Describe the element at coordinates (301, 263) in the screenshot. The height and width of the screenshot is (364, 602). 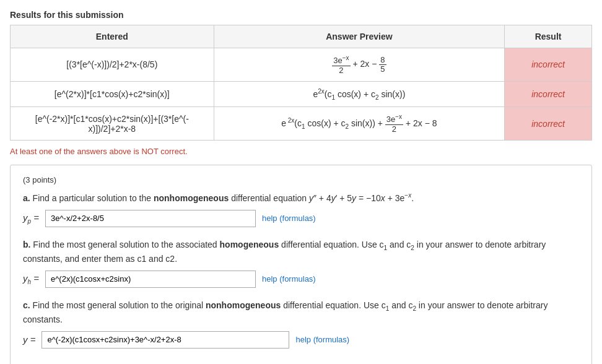
I see `problem-part-b: b. Find the most general solution to the…` at that location.